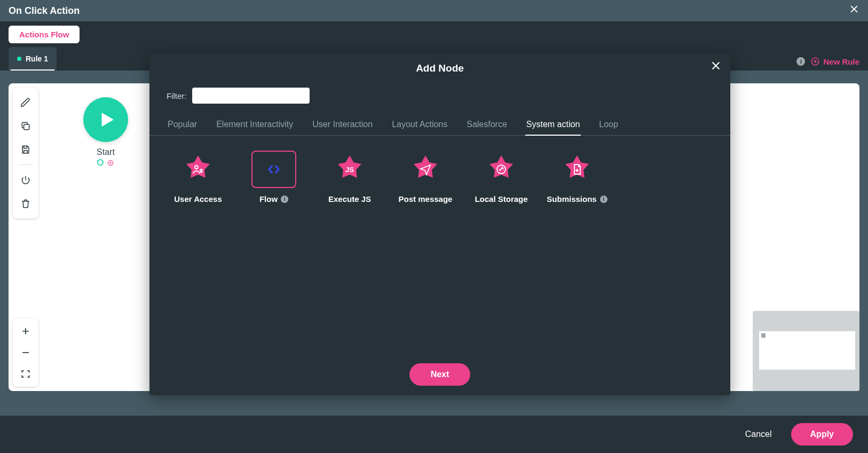 This screenshot has width=868, height=453. Describe the element at coordinates (759, 434) in the screenshot. I see `cancel-button: Cancel` at that location.